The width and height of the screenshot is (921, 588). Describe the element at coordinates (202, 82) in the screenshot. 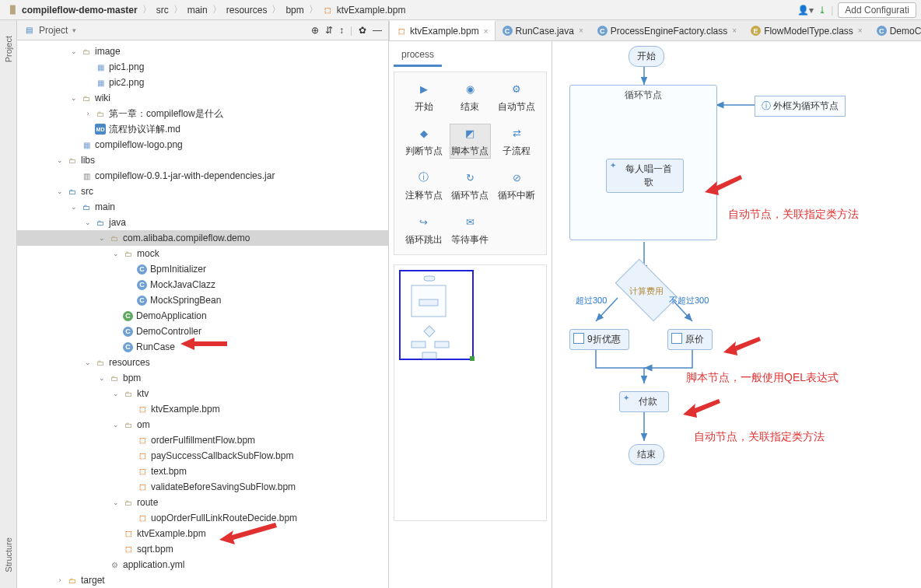

I see `tree-node: ▦pic2.png` at that location.